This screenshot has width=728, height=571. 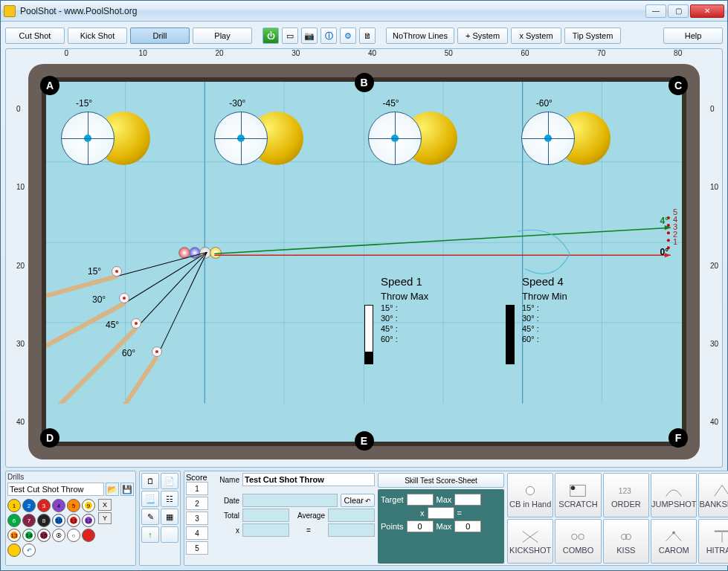 What do you see at coordinates (88, 520) in the screenshot?
I see `ball-12: 12` at bounding box center [88, 520].